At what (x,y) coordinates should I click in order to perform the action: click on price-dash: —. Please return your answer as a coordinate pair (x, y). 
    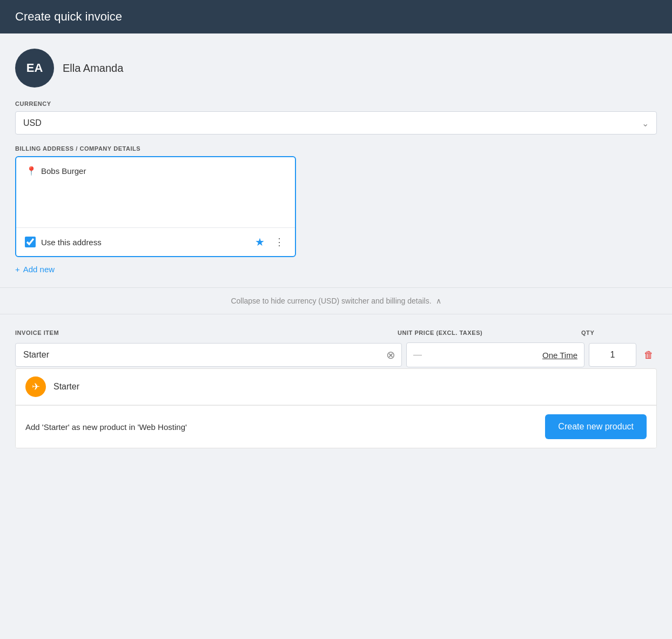
    Looking at the image, I should click on (418, 355).